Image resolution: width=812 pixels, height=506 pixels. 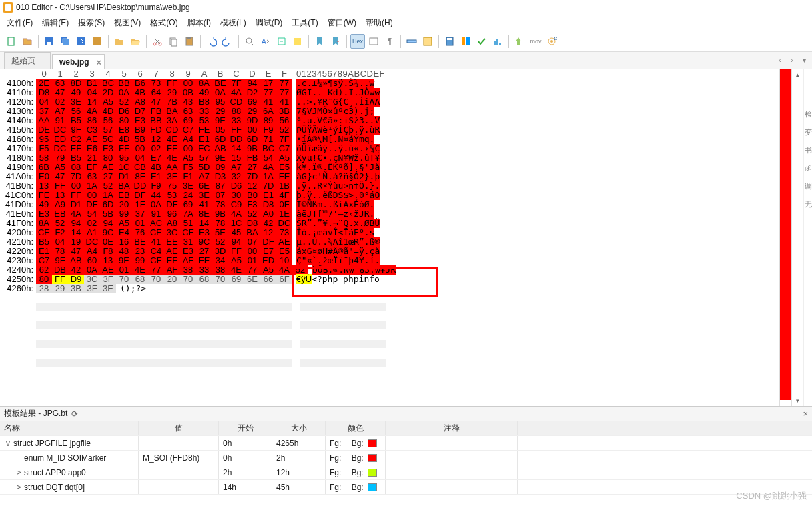 I want to click on hex-byte: BA, so click(x=172, y=111).